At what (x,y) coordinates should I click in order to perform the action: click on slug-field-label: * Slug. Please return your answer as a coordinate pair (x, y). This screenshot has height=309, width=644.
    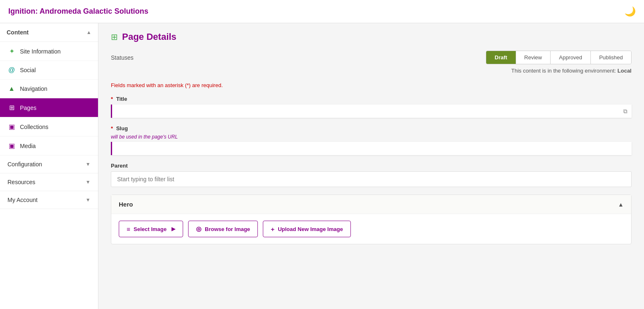
    Looking at the image, I should click on (371, 129).